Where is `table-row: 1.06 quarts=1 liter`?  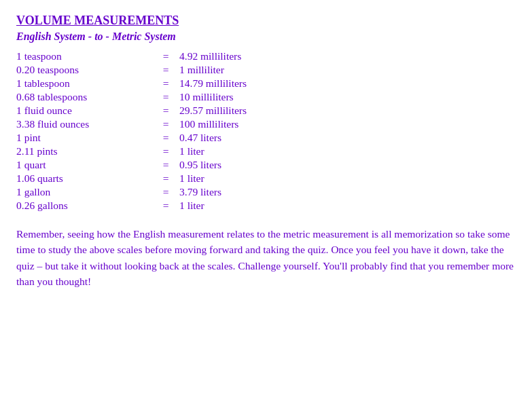 table-row: 1.06 quarts=1 liter is located at coordinates (266, 179).